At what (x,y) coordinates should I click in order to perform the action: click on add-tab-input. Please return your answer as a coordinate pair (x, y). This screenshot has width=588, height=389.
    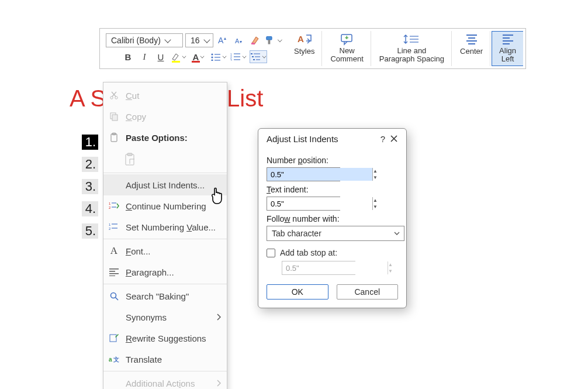
    Looking at the image, I should click on (335, 268).